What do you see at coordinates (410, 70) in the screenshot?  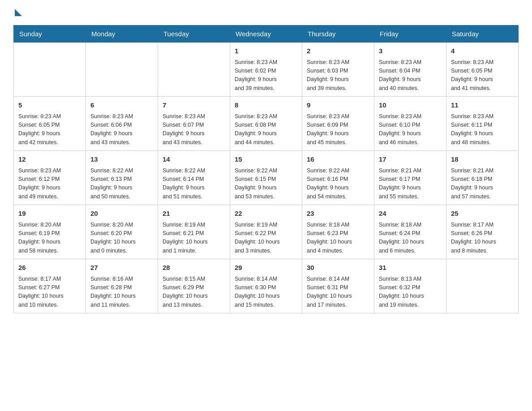 I see `calendar-cell: 3Sunrise: 8:23 AM Sunset: 6:04 PM Daylig…` at bounding box center [410, 70].